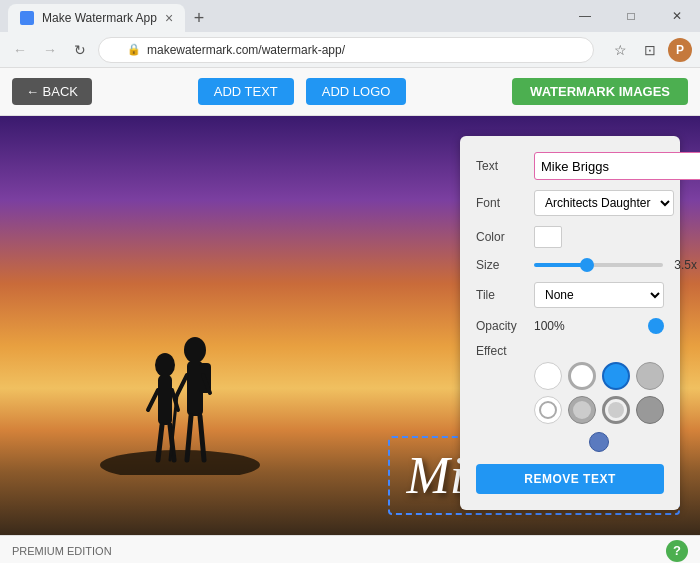  What do you see at coordinates (350, 92) in the screenshot?
I see `app-toolbar: ← BACK ADD TEXT ADD LOGO WATERMARK IMAGE…` at bounding box center [350, 92].